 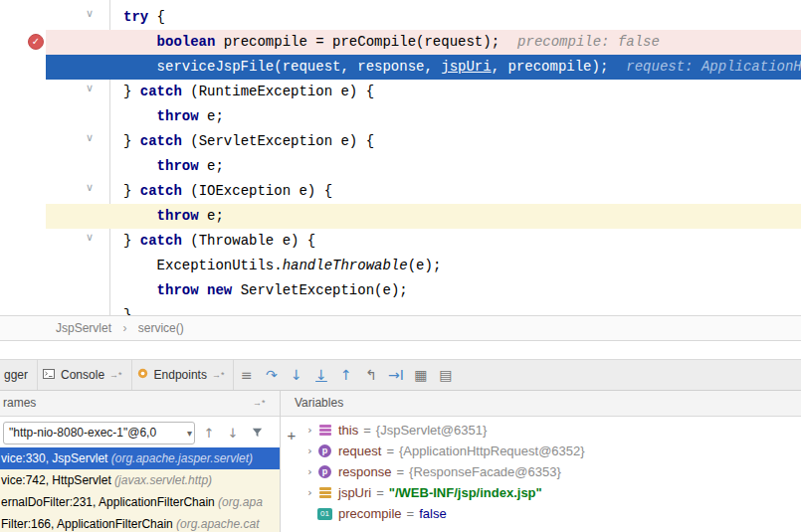 What do you see at coordinates (139, 458) in the screenshot?
I see `stack-frame-row: vice:330, JspServlet (org.apache.jasper.…` at bounding box center [139, 458].